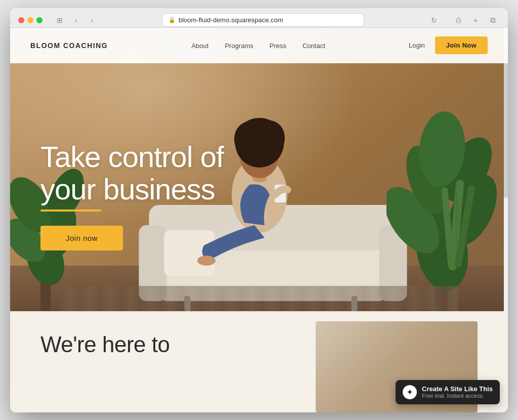 This screenshot has height=420, width=518. Describe the element at coordinates (60, 20) in the screenshot. I see `sidebar-toggle-button: ⊞` at that location.